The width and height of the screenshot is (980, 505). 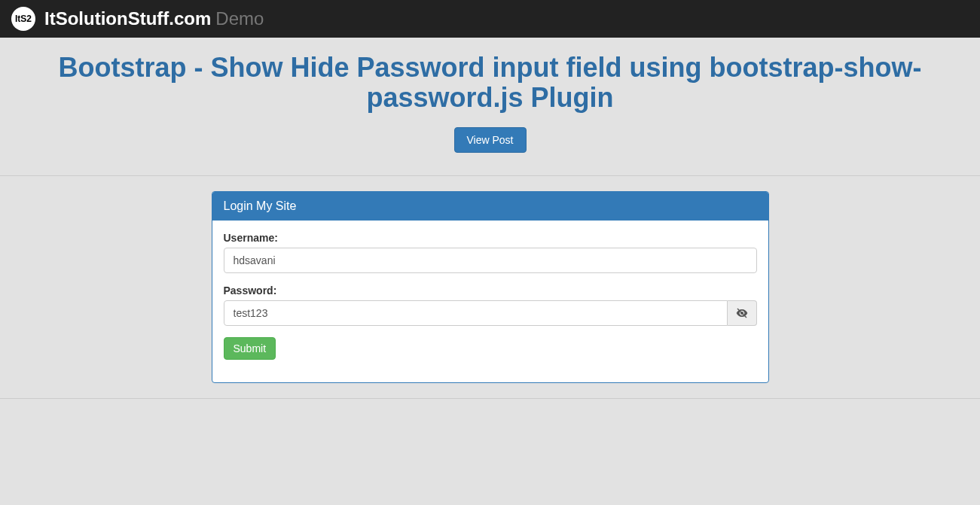 I want to click on brand-suffix-text: Demo, so click(x=240, y=19).